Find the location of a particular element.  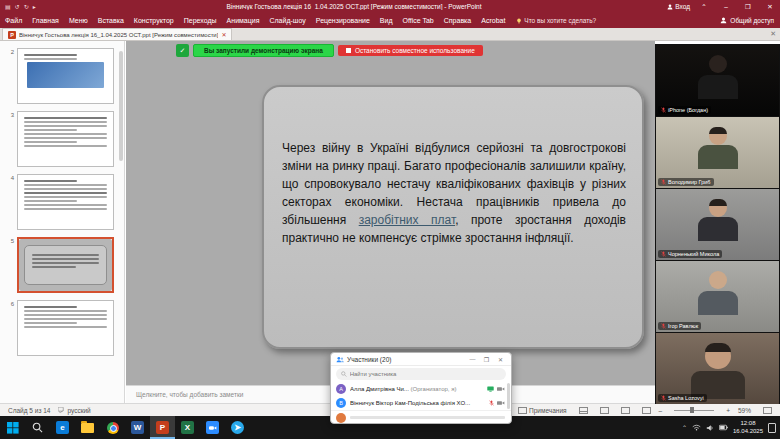

tell-me-box: Что вы хотите сделать? is located at coordinates (556, 20).